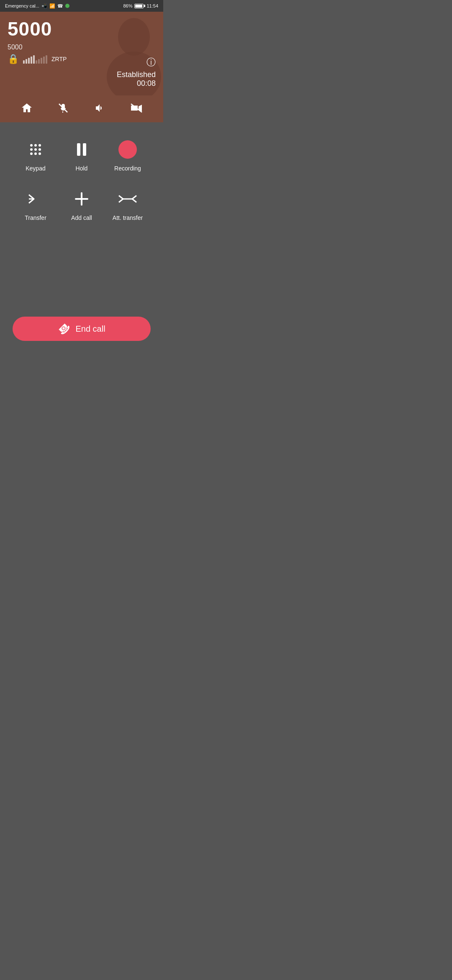 Image resolution: width=452 pixels, height=980 pixels. Describe the element at coordinates (35, 59) in the screenshot. I see `signal-bars` at that location.